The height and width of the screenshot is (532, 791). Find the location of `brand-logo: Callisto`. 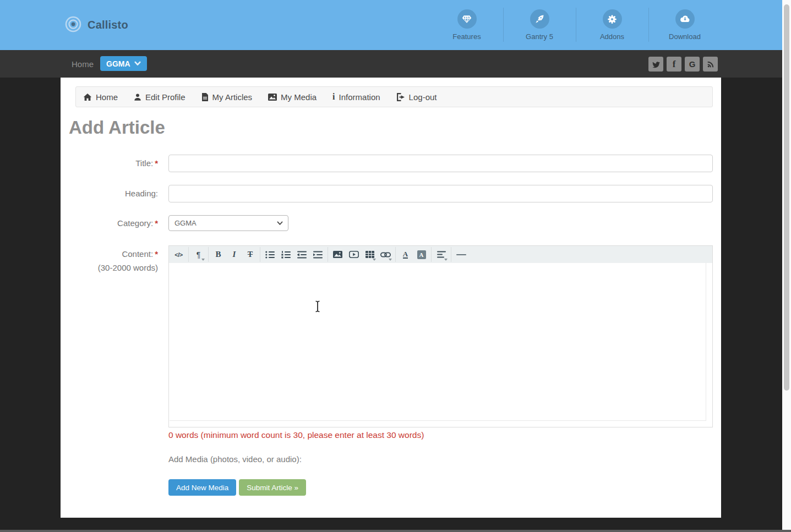

brand-logo: Callisto is located at coordinates (97, 25).